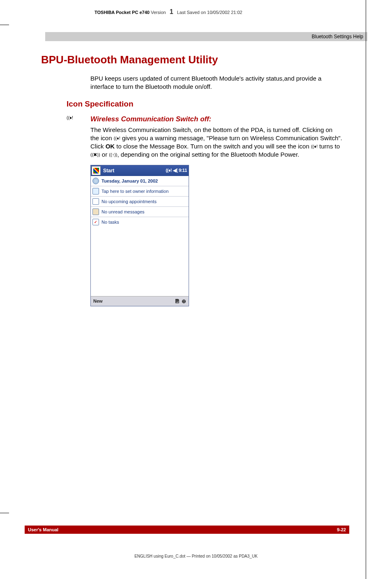 The height and width of the screenshot is (579, 392). I want to click on subsection-heading: Wireless Communication Switch off:, so click(151, 119).